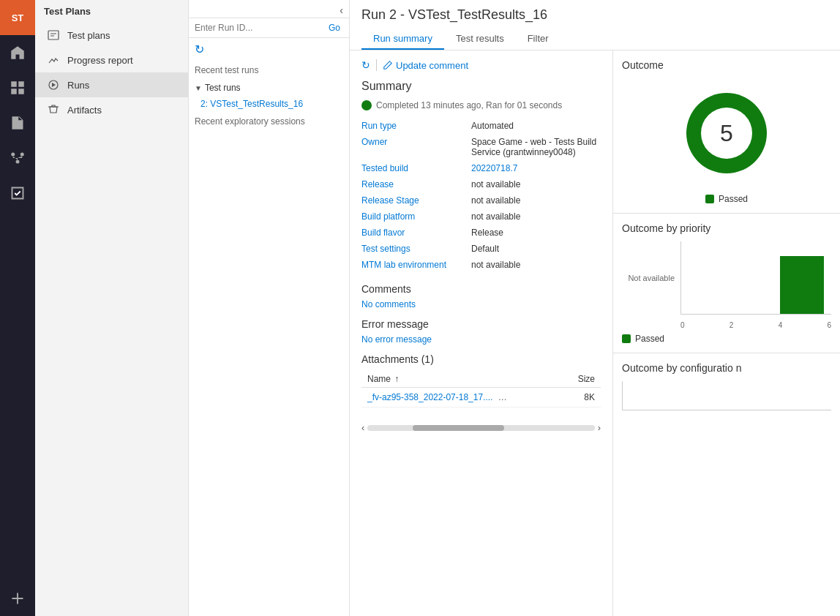 This screenshot has height=616, width=840. What do you see at coordinates (416, 126) in the screenshot?
I see `field-run-type-label: Run type` at bounding box center [416, 126].